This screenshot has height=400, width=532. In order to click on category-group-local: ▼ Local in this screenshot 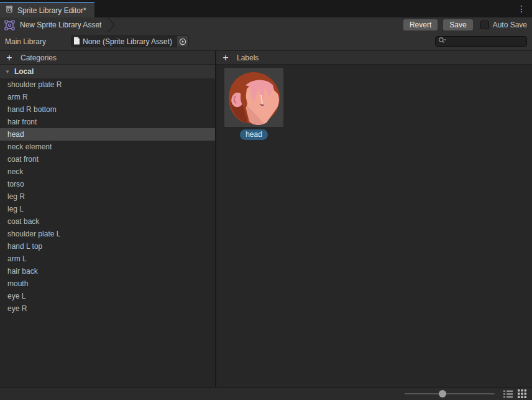, I will do `click(108, 72)`.